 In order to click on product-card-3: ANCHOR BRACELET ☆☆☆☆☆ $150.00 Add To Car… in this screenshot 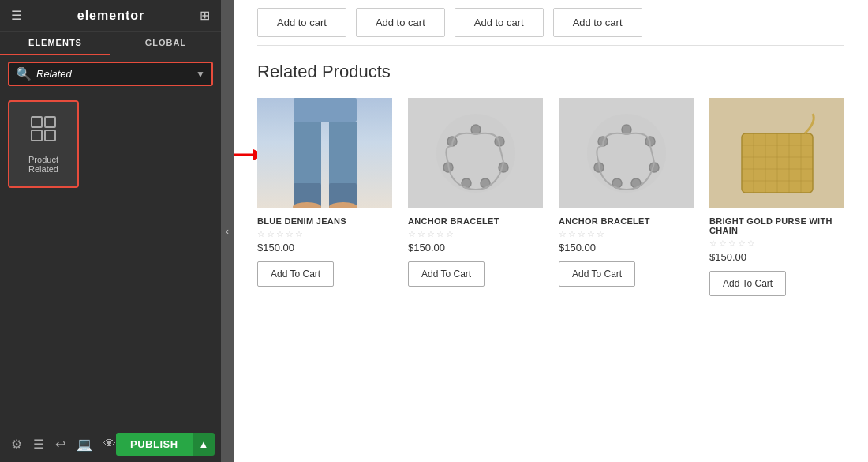, I will do `click(627, 197)`.